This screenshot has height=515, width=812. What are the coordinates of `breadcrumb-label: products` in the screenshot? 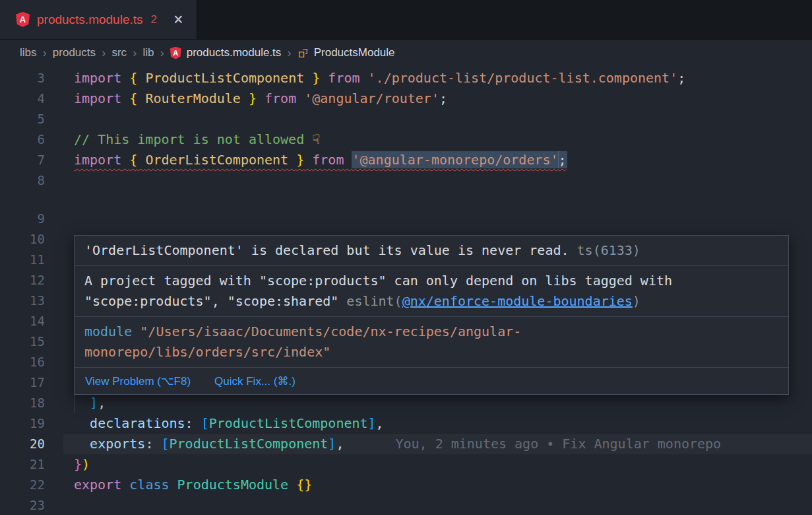 It's located at (74, 53).